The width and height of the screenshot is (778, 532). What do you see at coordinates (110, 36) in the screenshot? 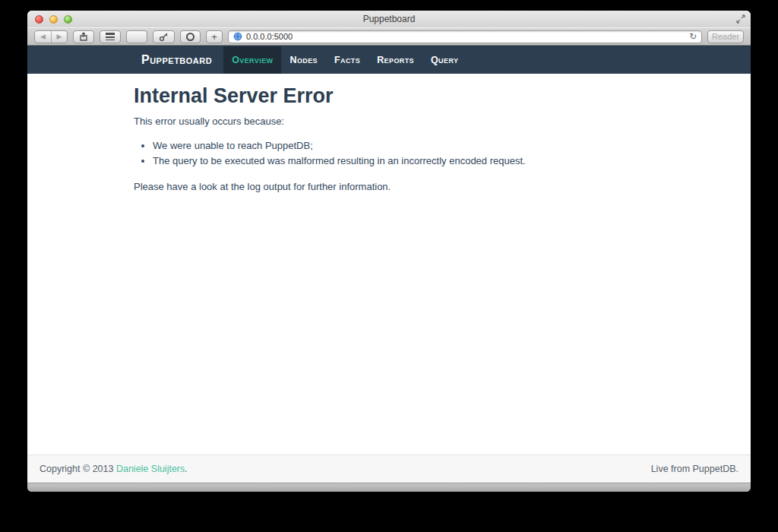
I see `list-lines-icon` at bounding box center [110, 36].